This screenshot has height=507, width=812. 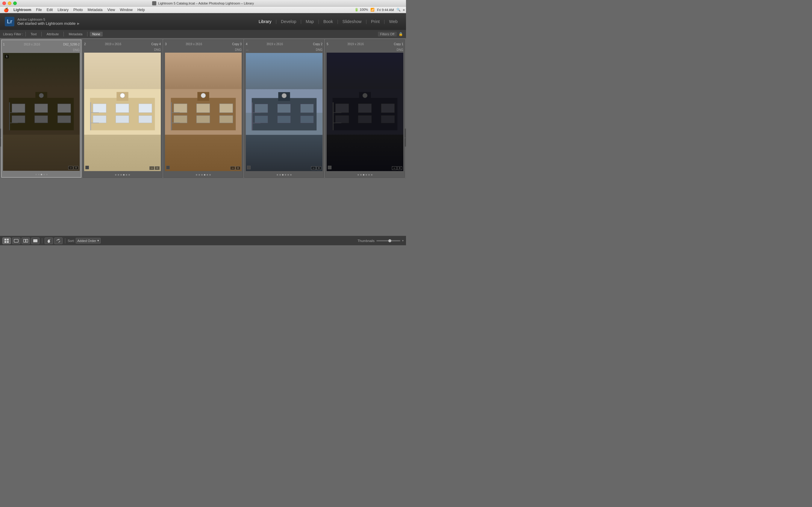 What do you see at coordinates (168, 168) in the screenshot?
I see `cell-3-flag` at bounding box center [168, 168].